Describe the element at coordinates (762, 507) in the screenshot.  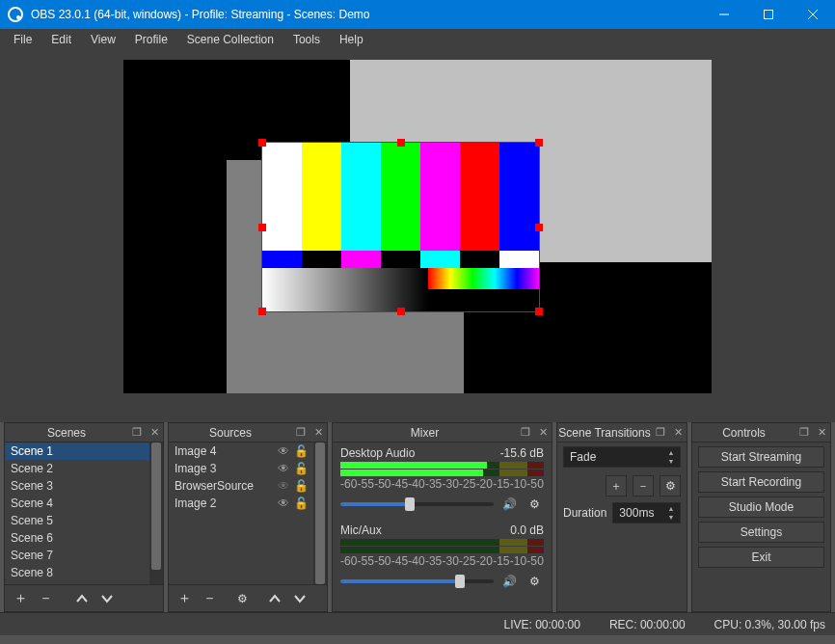
I see `studio-mode-button: Studio Mode` at that location.